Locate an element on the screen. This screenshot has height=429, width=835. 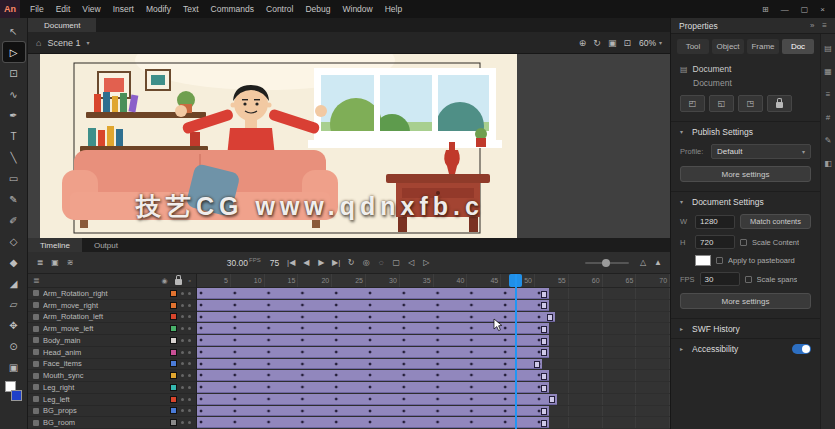
eyedropper-tool: ◢ is located at coordinates (14, 283).